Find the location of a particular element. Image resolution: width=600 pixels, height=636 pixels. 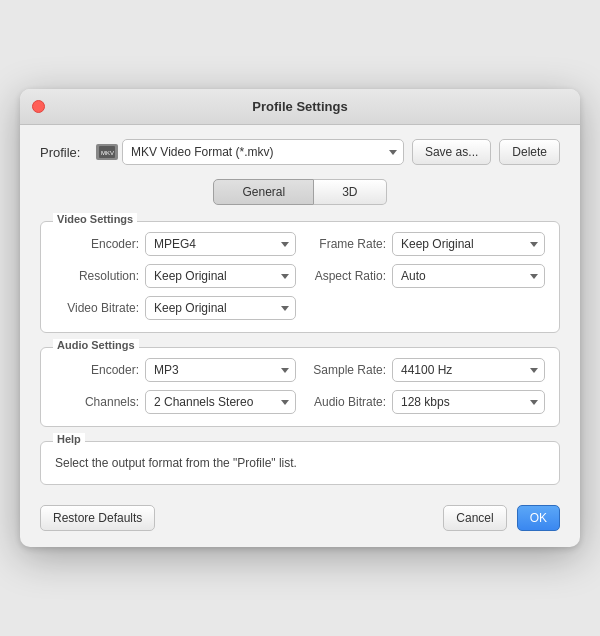

profile-select-wrap: MKV MKV Video Format (*.mkv) is located at coordinates (250, 152).